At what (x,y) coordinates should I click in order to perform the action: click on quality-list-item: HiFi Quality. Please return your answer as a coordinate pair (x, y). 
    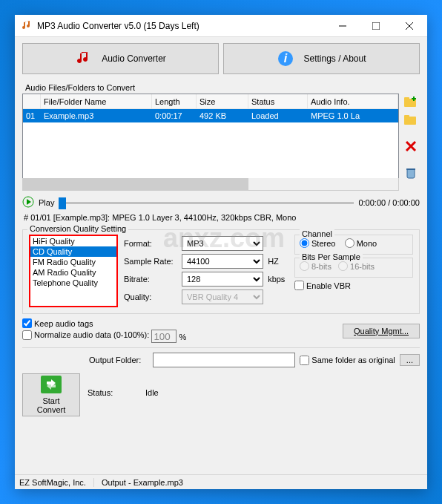
    Looking at the image, I should click on (73, 241).